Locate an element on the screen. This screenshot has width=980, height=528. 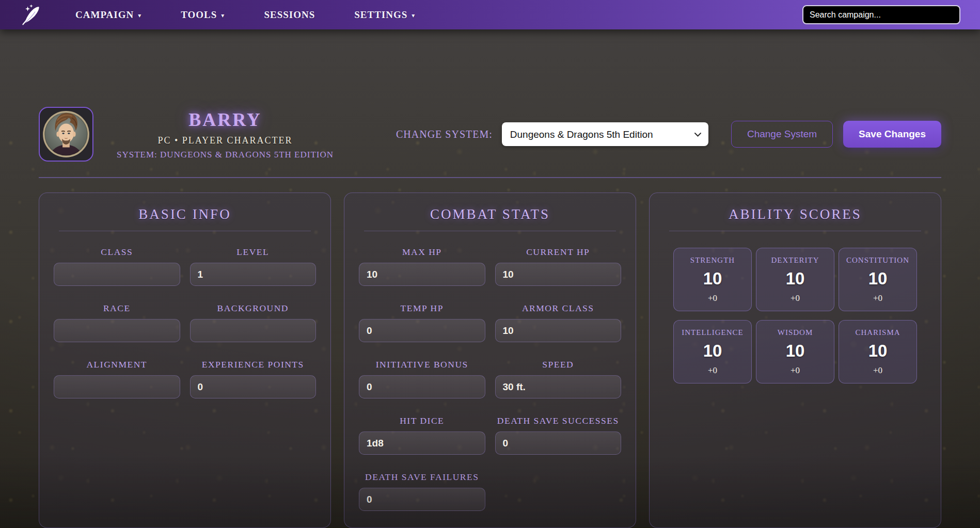
field-experience-points: EXPERIENCE POINTS is located at coordinates (253, 379).